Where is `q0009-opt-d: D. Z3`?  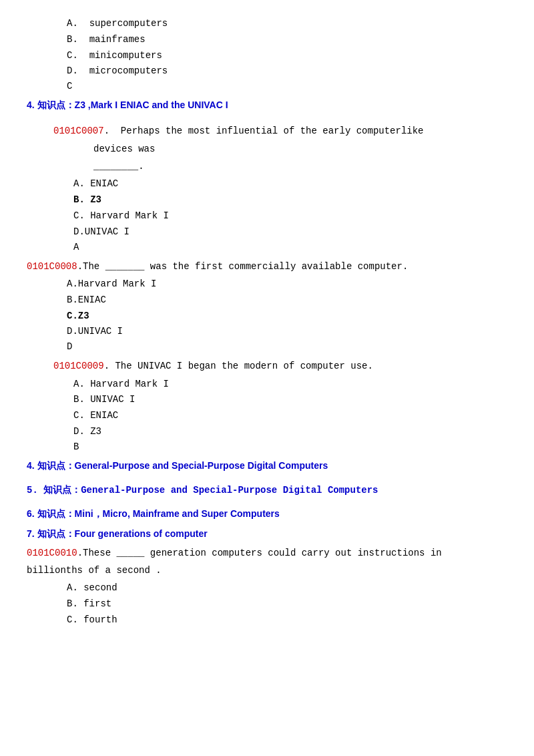 q0009-opt-d: D. Z3 is located at coordinates (290, 432).